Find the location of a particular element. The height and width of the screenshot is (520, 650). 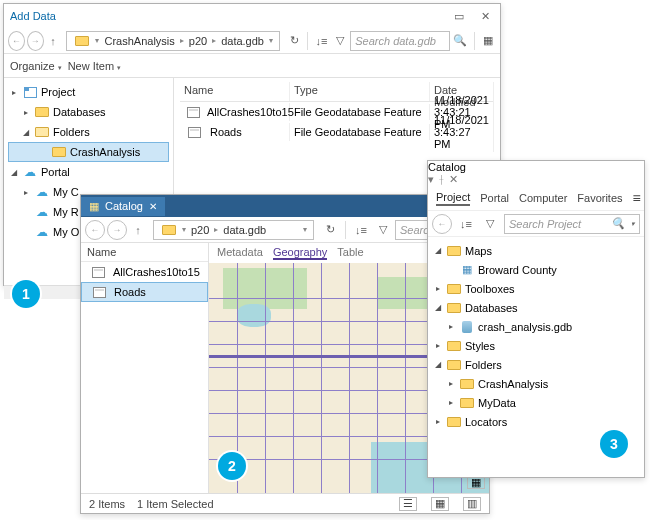

tab-metadata: Metadata is located at coordinates (240, 253).